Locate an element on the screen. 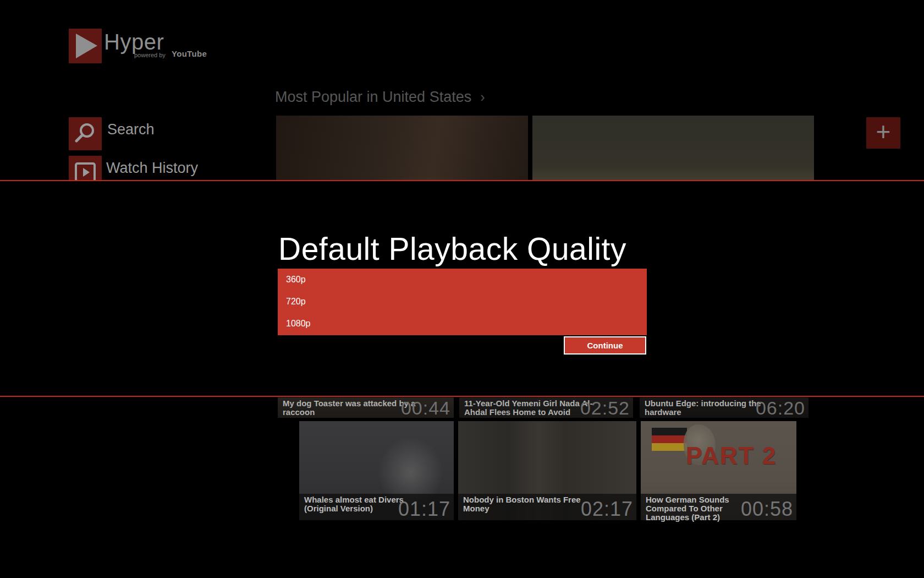 The image size is (924, 578). video-title-overlay: Whales almost eat Divers (Original Versi… is located at coordinates (376, 507).